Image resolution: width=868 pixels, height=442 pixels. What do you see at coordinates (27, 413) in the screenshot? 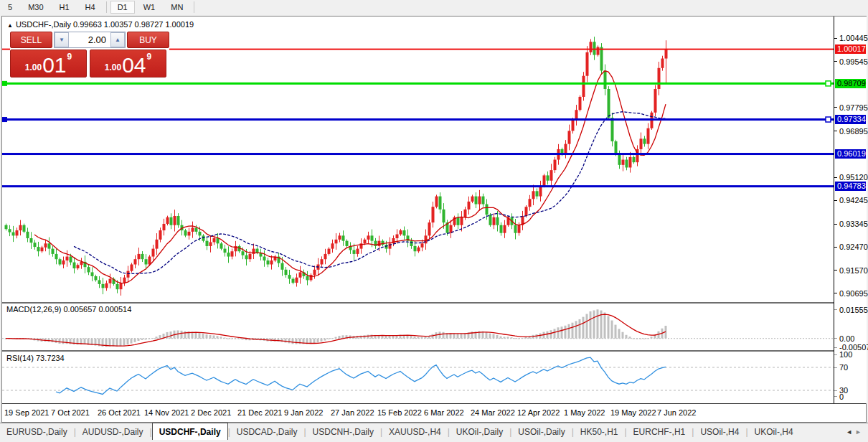
I see `date-tick-label: 19 Sep 2021` at bounding box center [27, 413].